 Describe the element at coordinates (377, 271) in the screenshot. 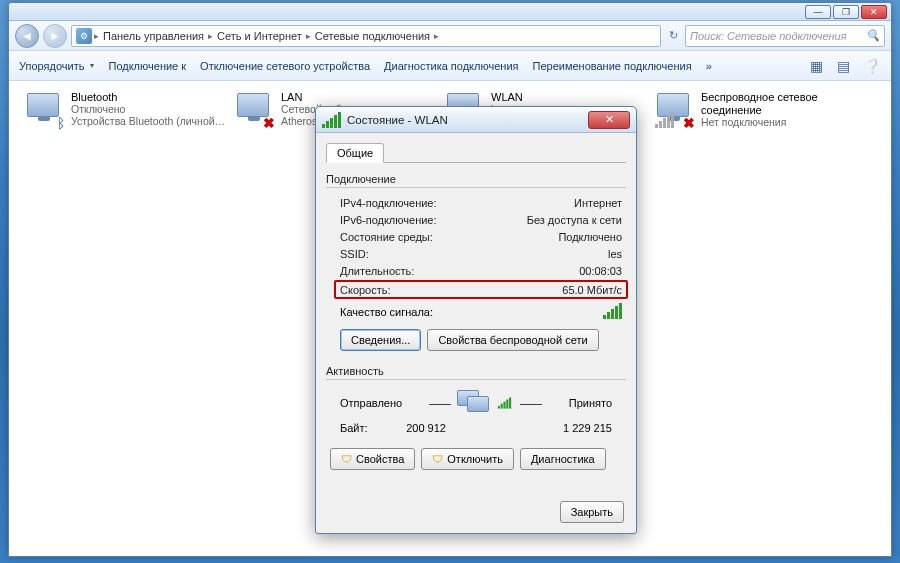

I see `duration-label: Длительность:` at that location.